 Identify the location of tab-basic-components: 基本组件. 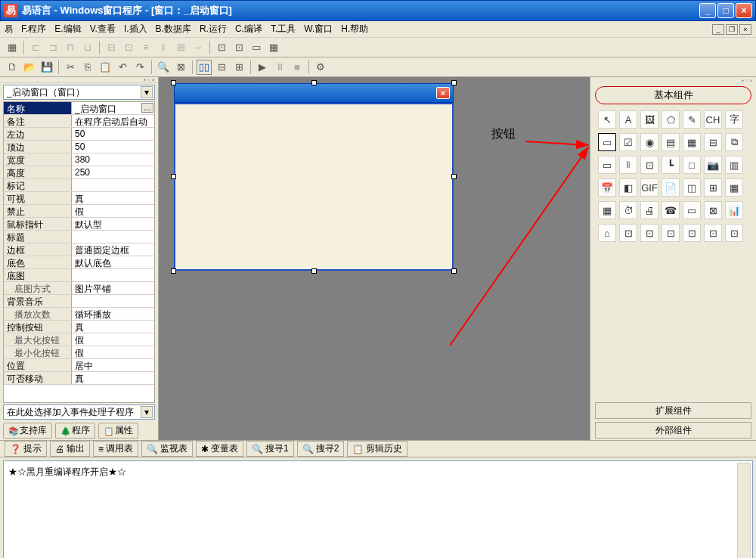
(673, 95).